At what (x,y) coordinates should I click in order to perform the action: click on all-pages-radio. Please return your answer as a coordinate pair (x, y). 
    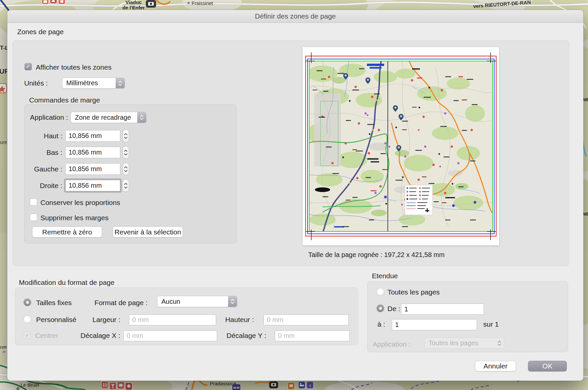
    Looking at the image, I should click on (381, 292).